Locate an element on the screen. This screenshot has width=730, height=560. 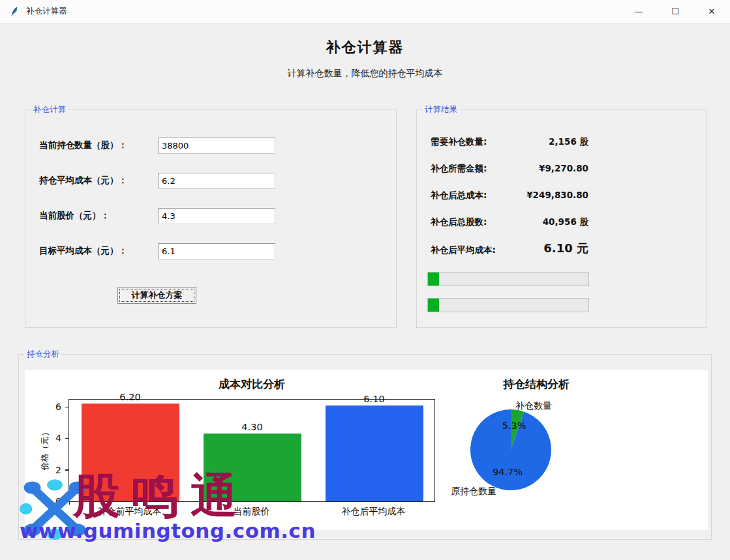
current-price-input is located at coordinates (217, 216).